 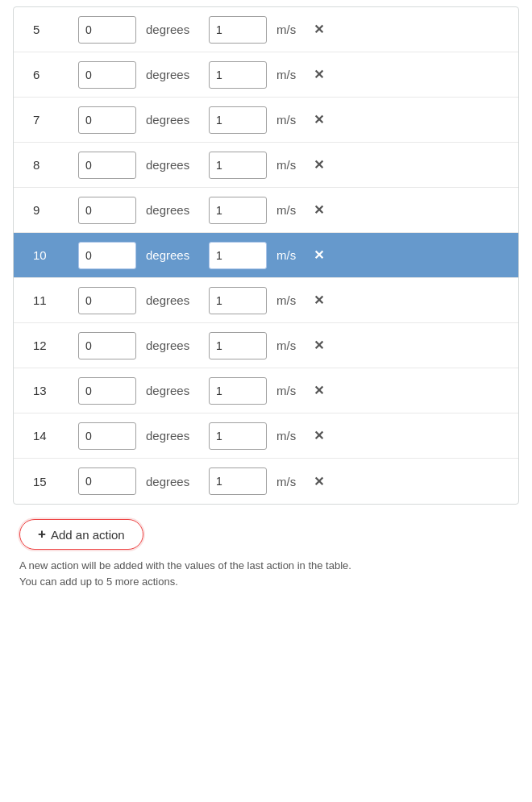 I want to click on table-row: 13 degrees m/s ✕, so click(x=266, y=391).